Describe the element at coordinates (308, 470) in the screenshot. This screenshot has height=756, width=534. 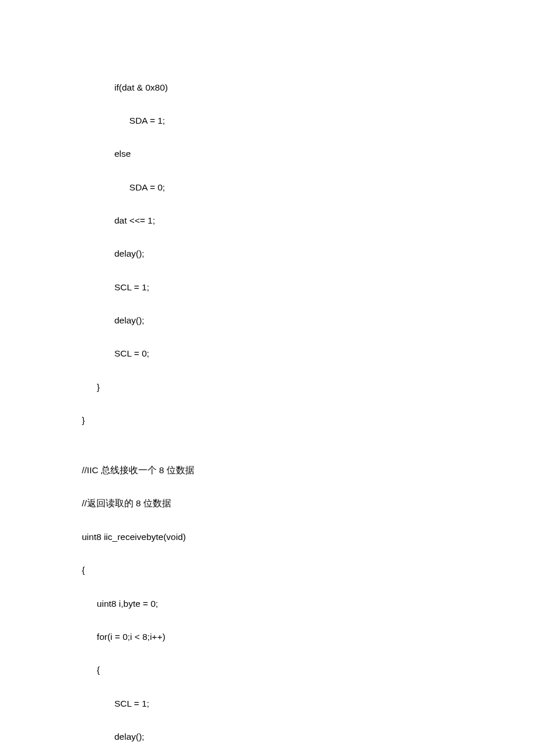
I see `comment-line: //IIC 总线接收一个 8 位数据` at that location.